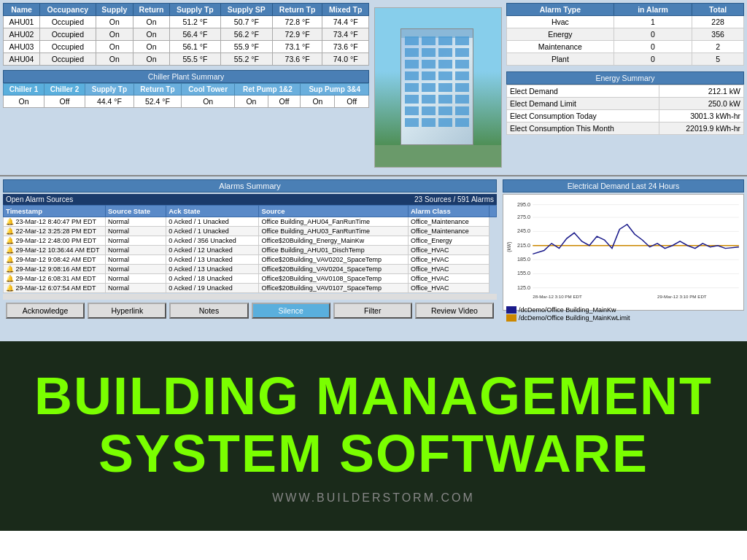 This screenshot has width=747, height=560. I want to click on alarm-table-row: 🔔 29-Mar-12 10:36:44 AM EDTNormal0 Acked…, so click(250, 251).